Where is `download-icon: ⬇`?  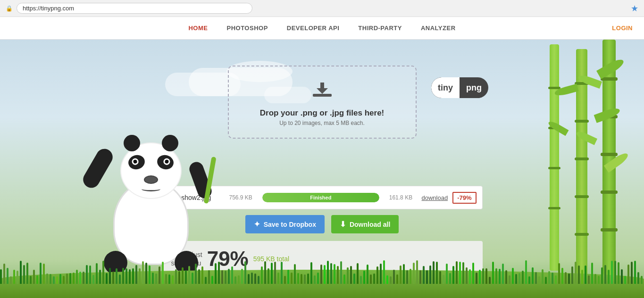 download-icon: ⬇ is located at coordinates (343, 224).